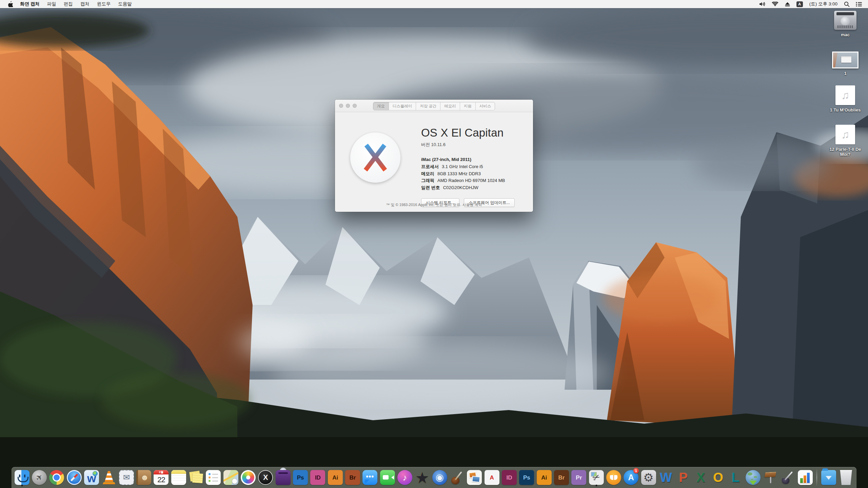 The image size is (868, 488). I want to click on dock-item-reminders, so click(214, 477).